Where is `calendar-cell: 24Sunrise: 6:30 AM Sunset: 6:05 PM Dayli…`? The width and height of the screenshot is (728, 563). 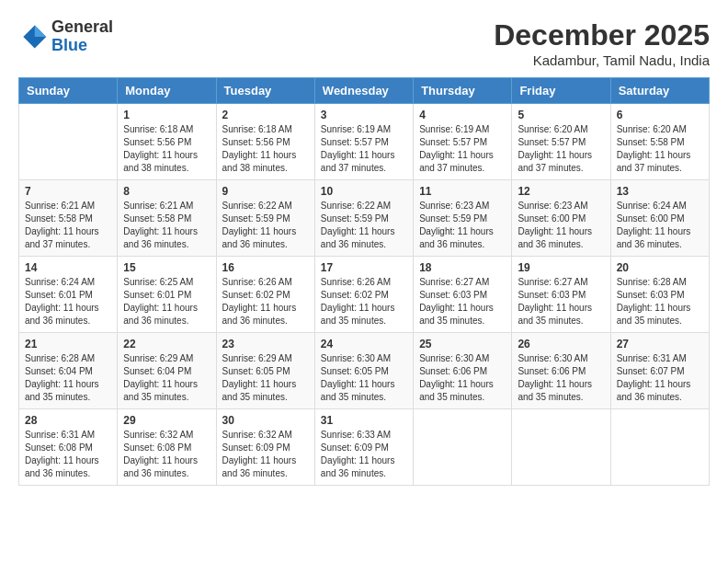 calendar-cell: 24Sunrise: 6:30 AM Sunset: 6:05 PM Dayli… is located at coordinates (364, 372).